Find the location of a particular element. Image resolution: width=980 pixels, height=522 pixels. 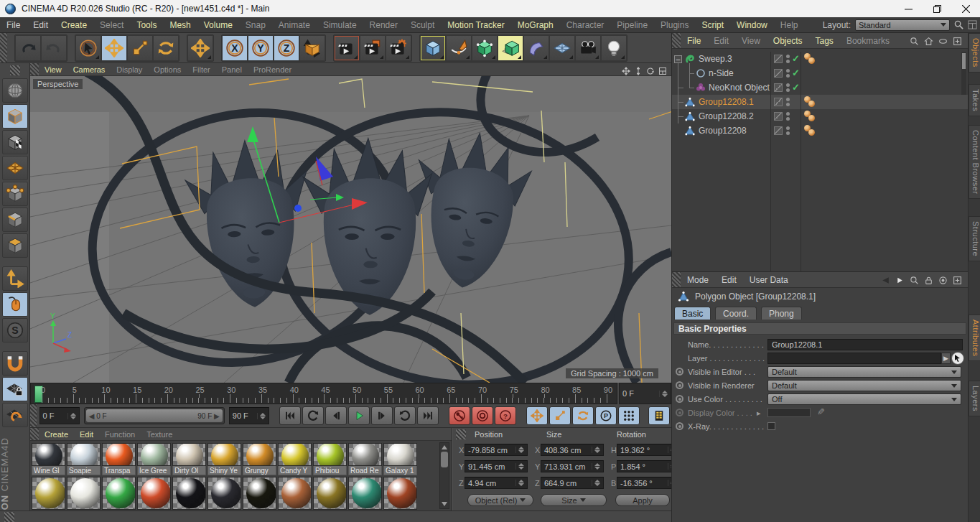

display-color-swatch is located at coordinates (789, 412).